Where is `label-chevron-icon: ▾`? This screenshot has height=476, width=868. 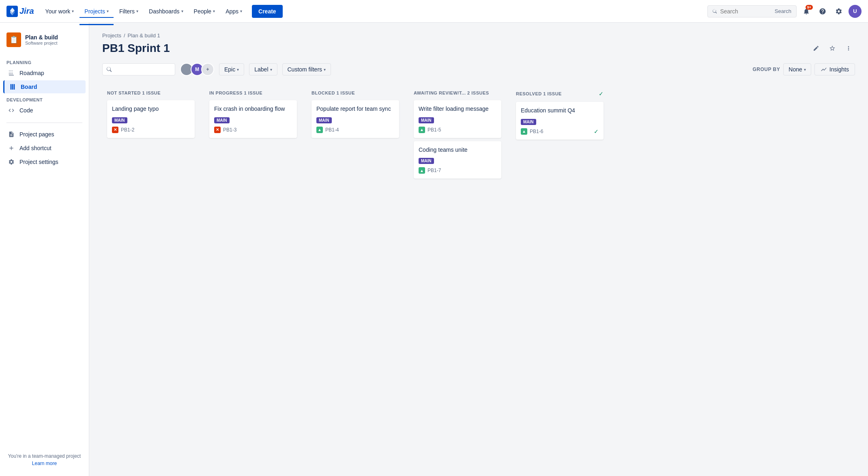
label-chevron-icon: ▾ is located at coordinates (271, 70).